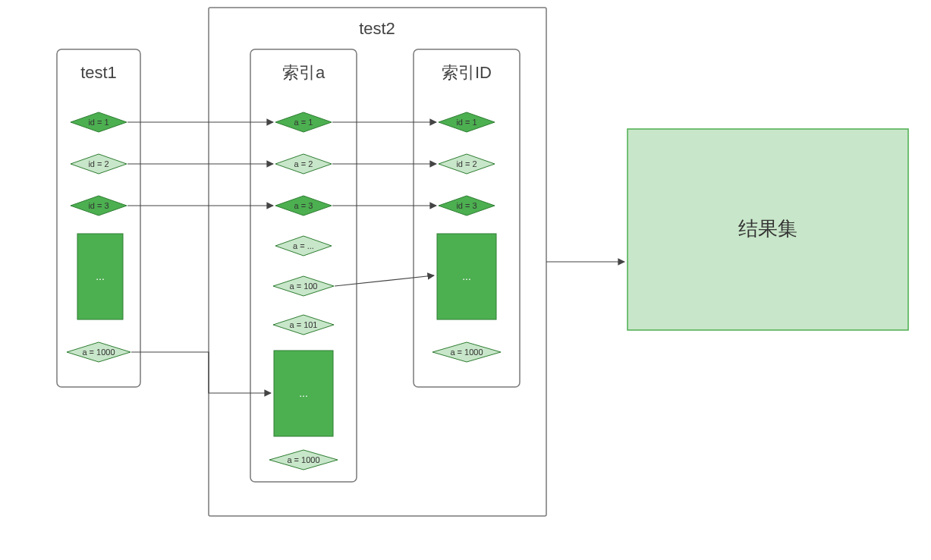  What do you see at coordinates (304, 206) in the screenshot?
I see `indexa-node-3-label: a = 3` at bounding box center [304, 206].